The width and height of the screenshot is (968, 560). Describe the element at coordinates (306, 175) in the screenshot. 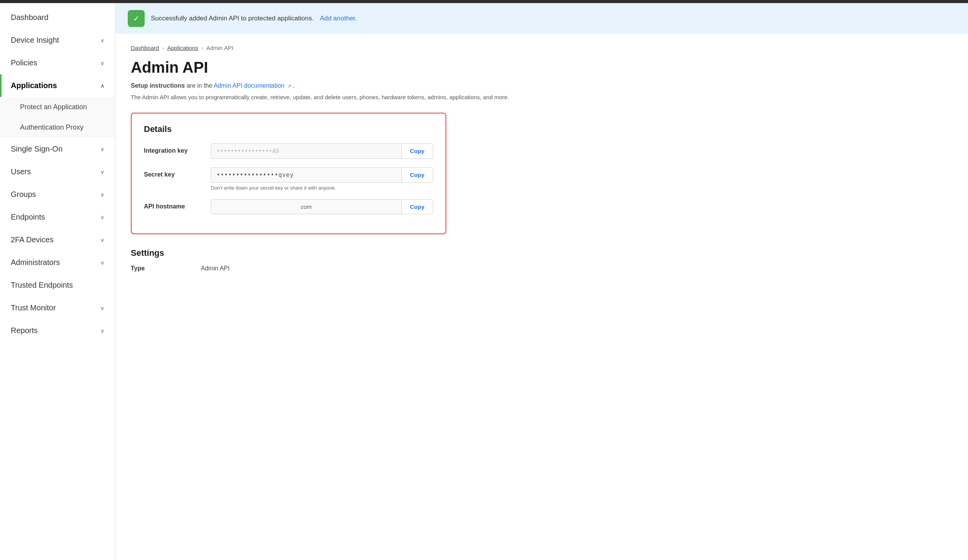

I see `secret-key-input` at that location.